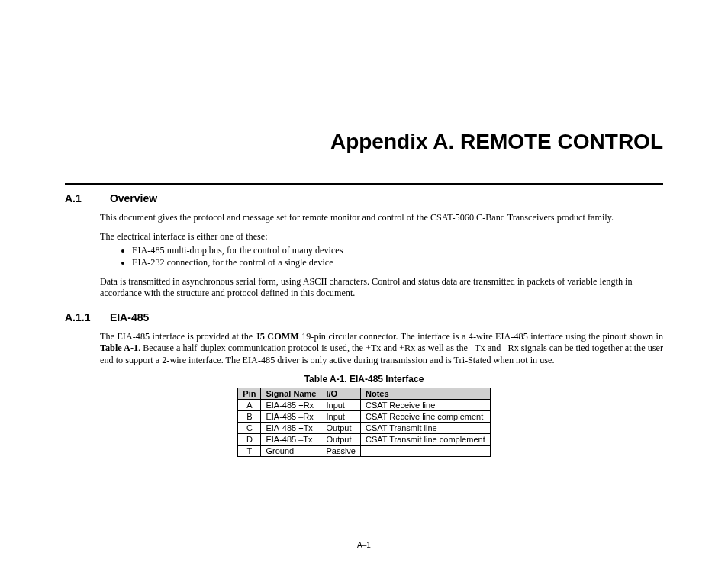 The width and height of the screenshot is (728, 563). What do you see at coordinates (364, 439) in the screenshot?
I see `table-row: D EIA-485 –Tx Output CSAT Transmit line …` at bounding box center [364, 439].